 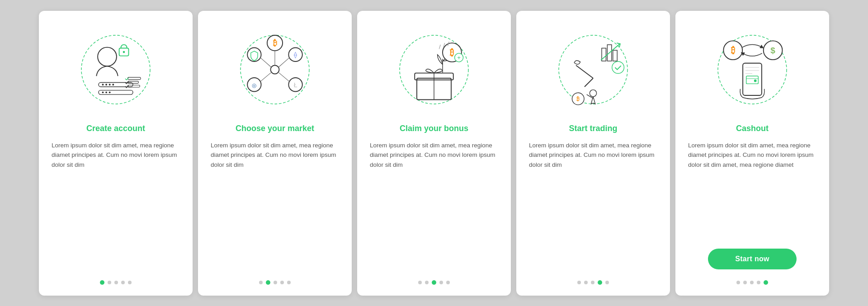 What do you see at coordinates (116, 70) in the screenshot?
I see `create-account-icon` at bounding box center [116, 70].